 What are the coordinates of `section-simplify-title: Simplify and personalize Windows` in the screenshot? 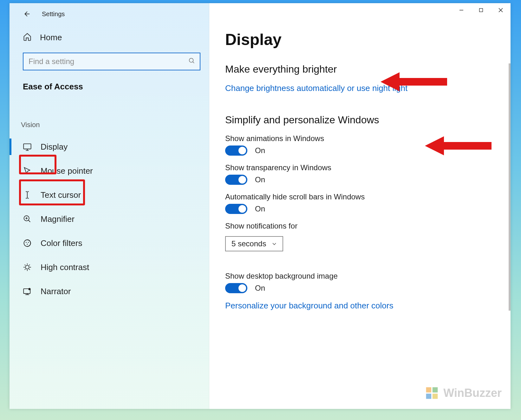 It's located at (368, 120).